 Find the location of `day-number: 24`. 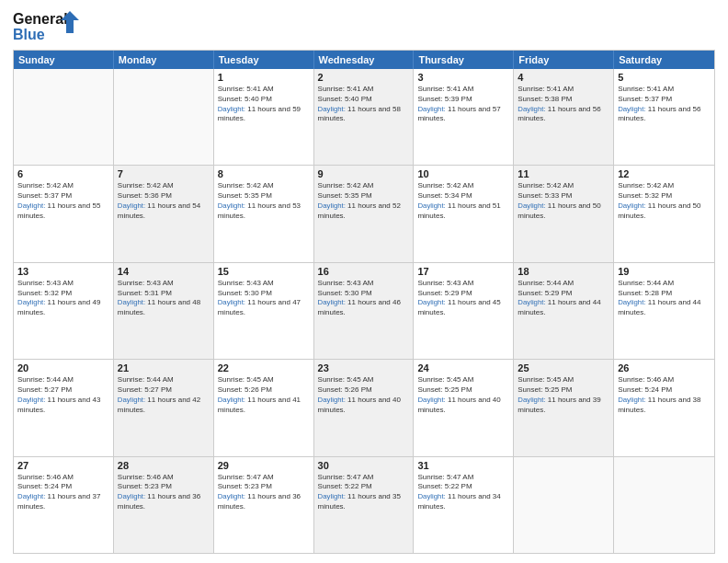

day-number: 24 is located at coordinates (463, 368).